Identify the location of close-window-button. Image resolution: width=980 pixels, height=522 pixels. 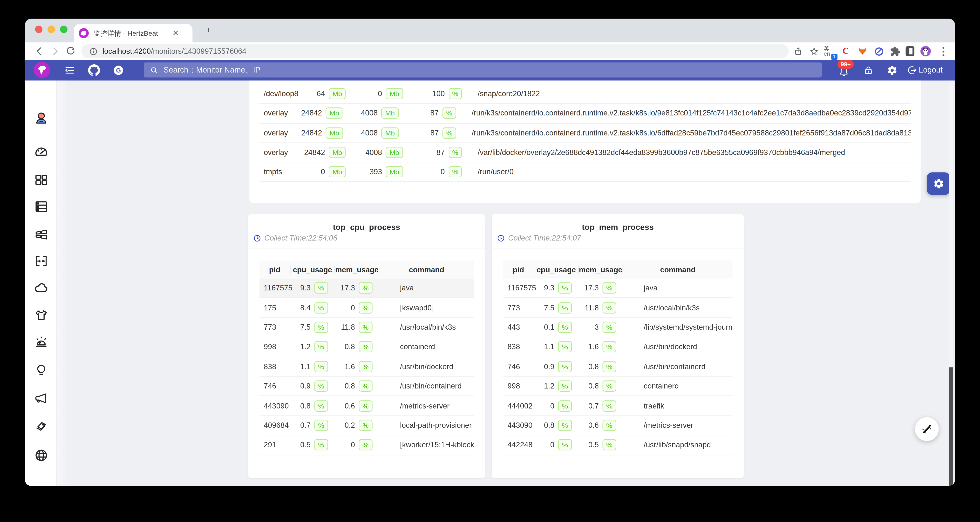
(39, 29).